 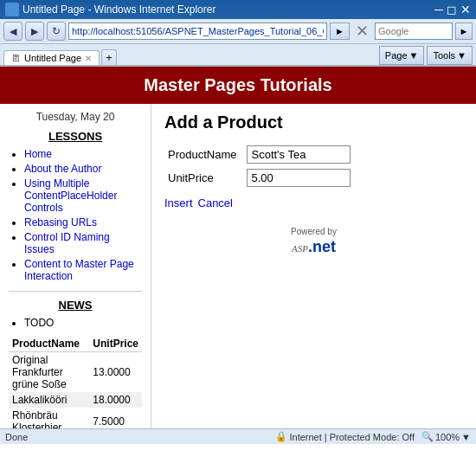 I want to click on tab-label: Untitled Page, so click(x=53, y=58).